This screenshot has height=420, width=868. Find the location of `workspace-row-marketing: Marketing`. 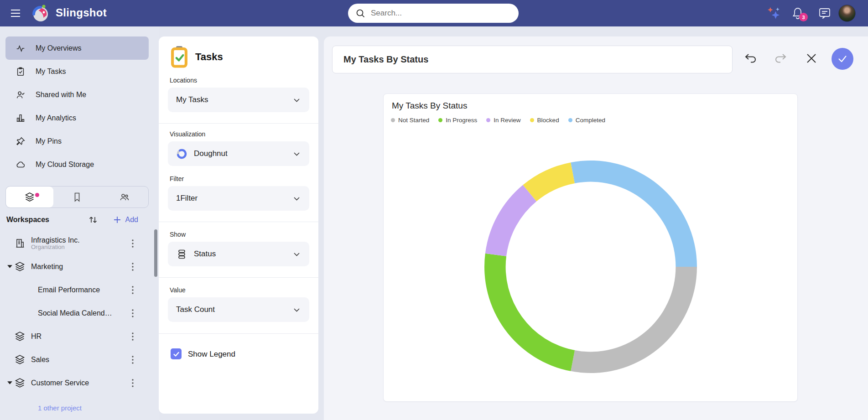

workspace-row-marketing: Marketing is located at coordinates (79, 266).